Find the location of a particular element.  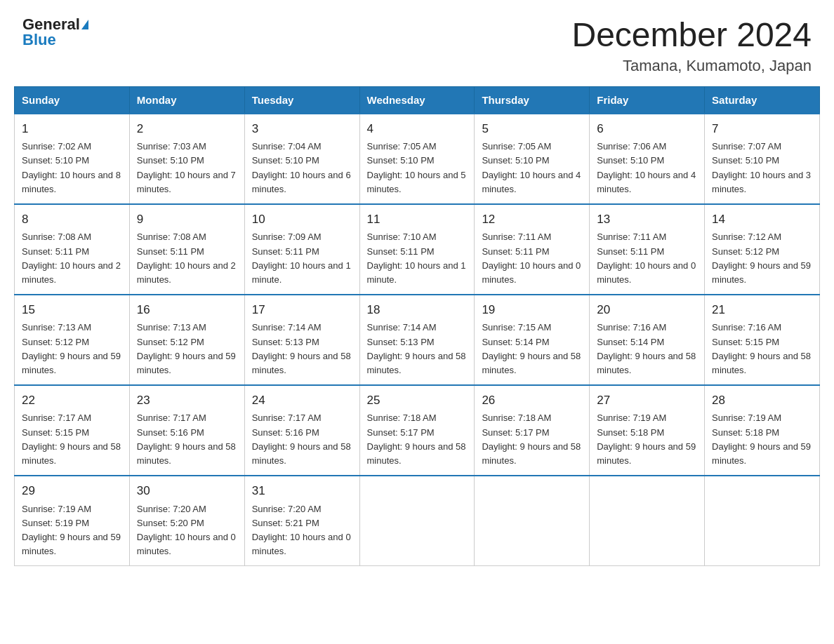

col-monday: Monday is located at coordinates (187, 100).